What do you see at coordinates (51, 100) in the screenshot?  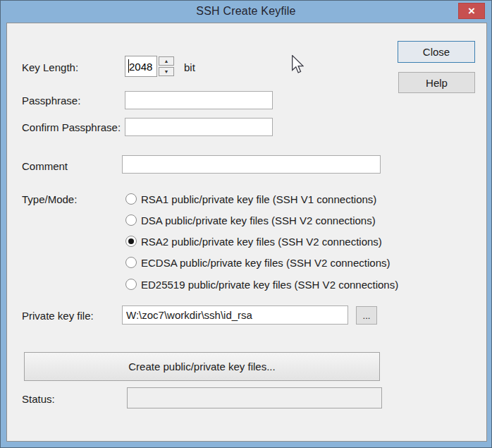 I see `passphrase-label: Passphrase:` at bounding box center [51, 100].